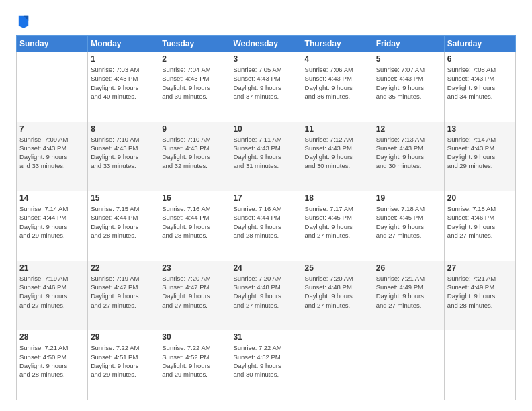 This screenshot has height=411, width=532. What do you see at coordinates (195, 87) in the screenshot?
I see `calendar-day-cell: 2Sunrise: 7:04 AM Sunset: 4:43 PM Daylig…` at bounding box center [195, 87].